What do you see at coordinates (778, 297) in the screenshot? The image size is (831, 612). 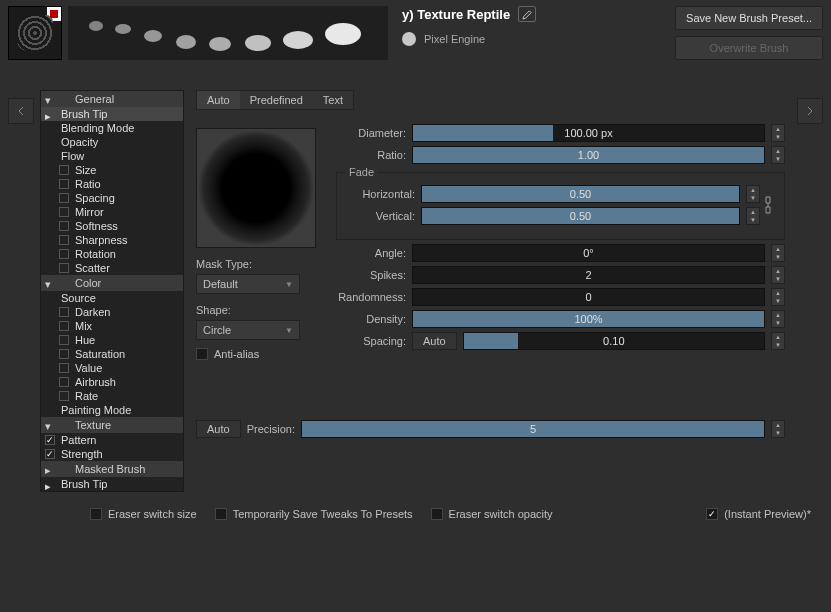 I see `randomness-spinner: ▲▼` at bounding box center [778, 297].